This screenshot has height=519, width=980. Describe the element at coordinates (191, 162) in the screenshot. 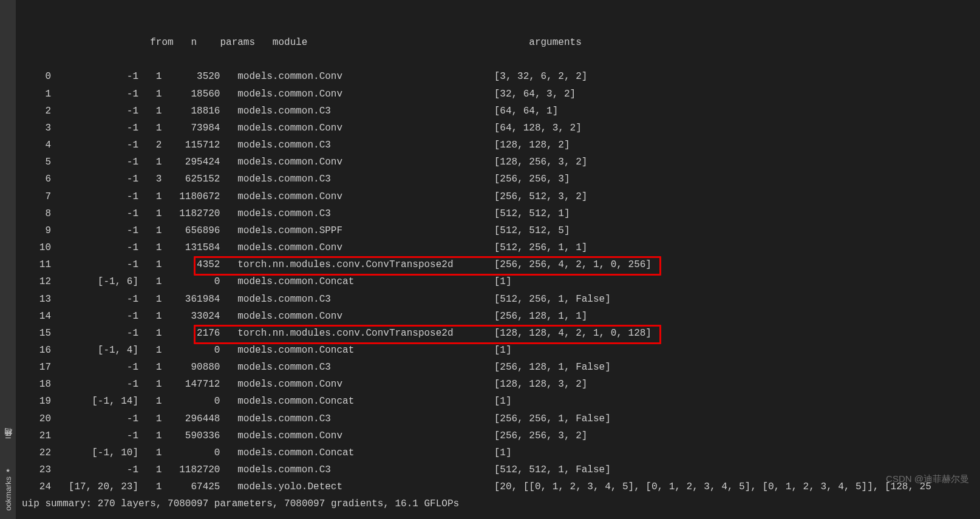

I see `cell-params: 295424` at that location.